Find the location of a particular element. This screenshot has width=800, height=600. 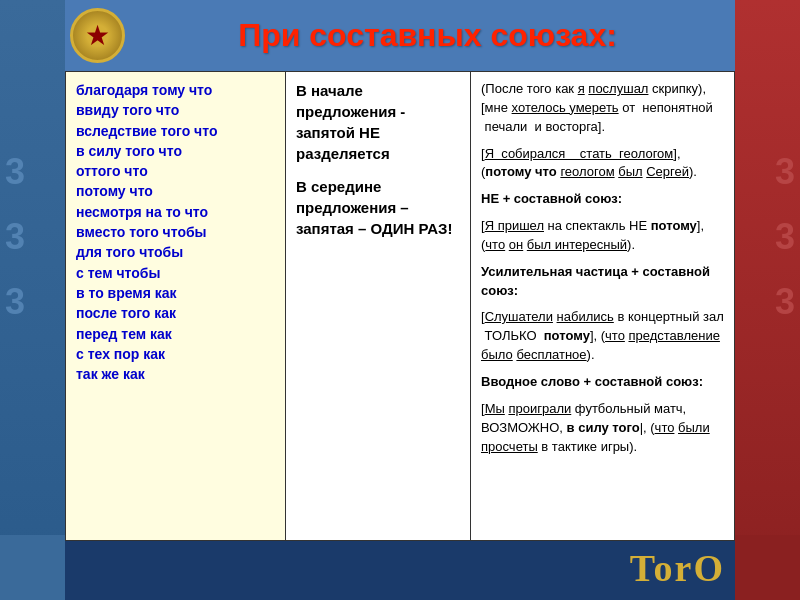

col3-block2: [Я собирался стать геологом], (потому чт… is located at coordinates (602, 164).